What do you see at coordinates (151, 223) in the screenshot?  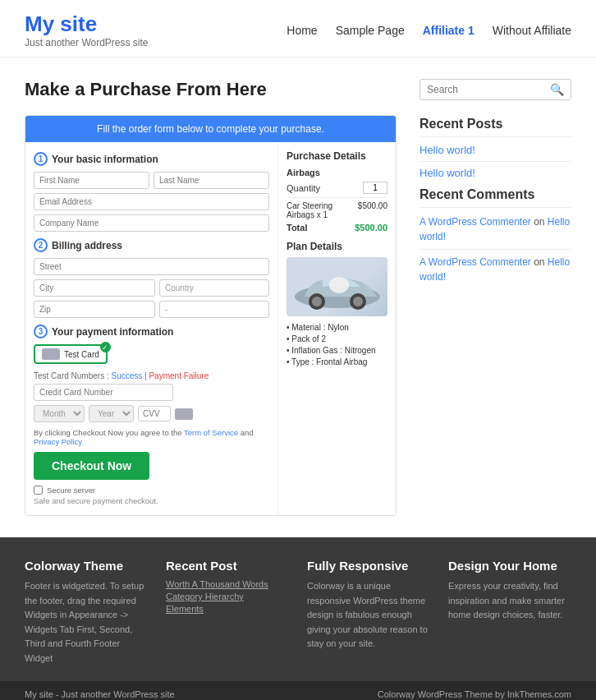 I see `company-input` at bounding box center [151, 223].